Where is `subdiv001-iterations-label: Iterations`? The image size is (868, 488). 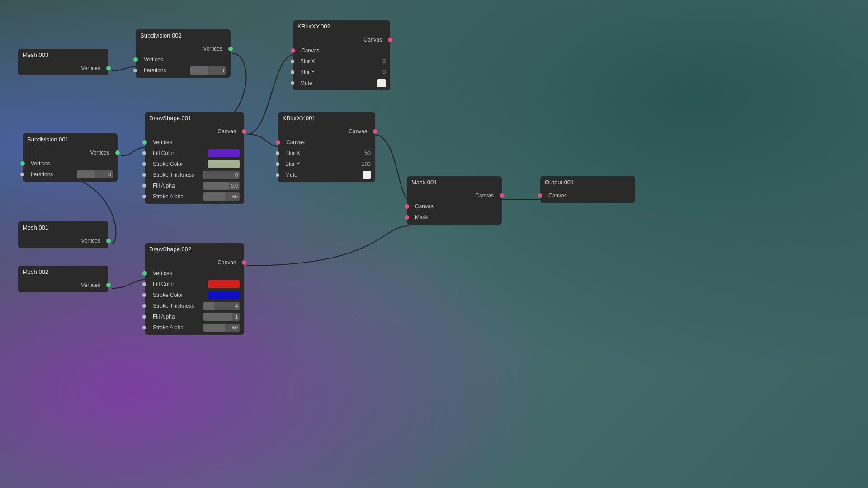 subdiv001-iterations-label: Iterations is located at coordinates (54, 174).